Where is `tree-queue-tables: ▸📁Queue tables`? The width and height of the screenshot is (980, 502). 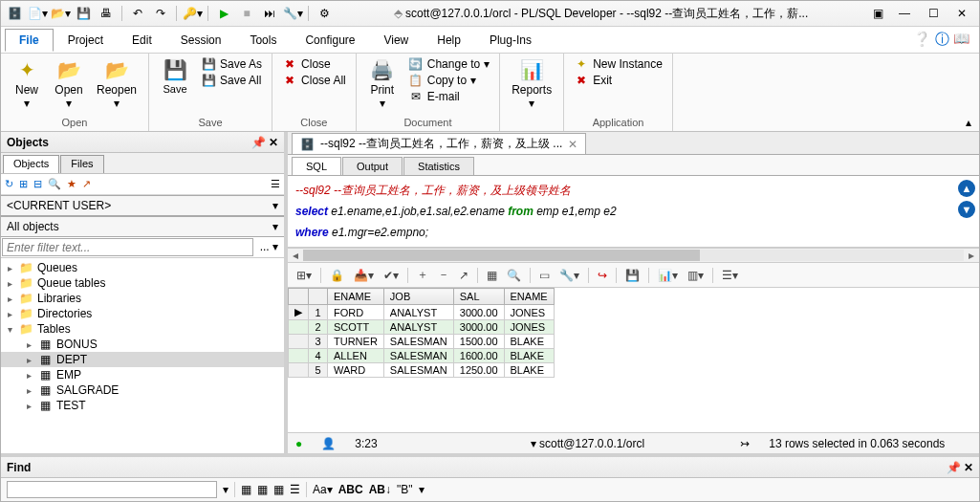
tree-queue-tables: ▸📁Queue tables is located at coordinates (142, 283).